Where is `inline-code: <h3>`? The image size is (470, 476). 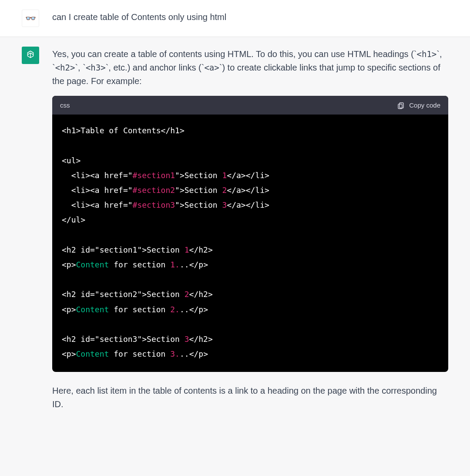 inline-code: <h3> is located at coordinates (96, 68).